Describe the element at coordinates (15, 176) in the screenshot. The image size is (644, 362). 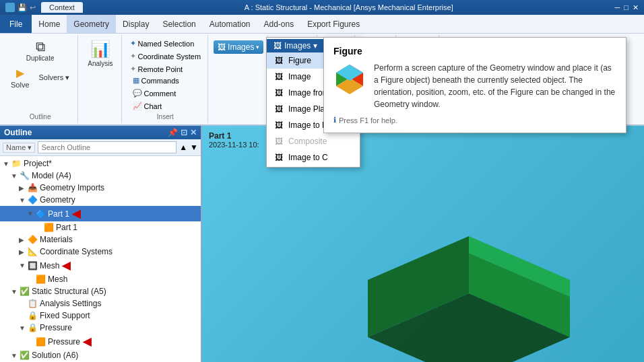
I see `model-expander: ▼` at that location.